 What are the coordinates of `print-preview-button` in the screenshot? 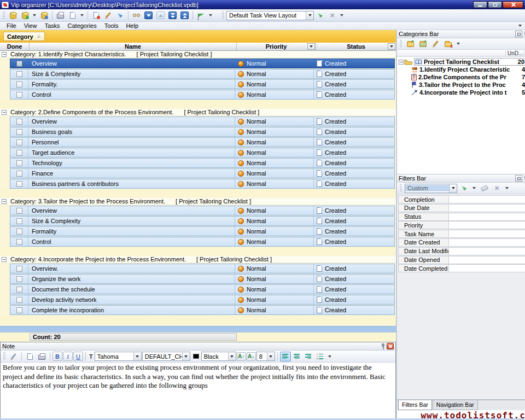 It's located at (72, 15).